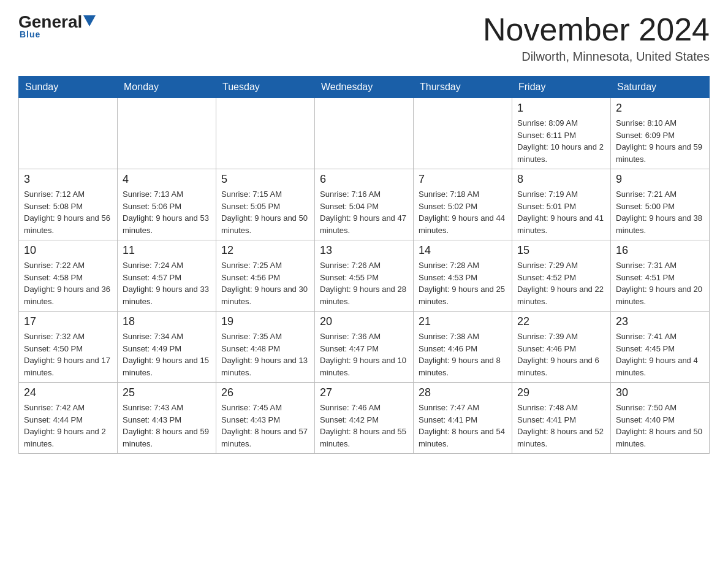 The height and width of the screenshot is (563, 728). What do you see at coordinates (68, 283) in the screenshot?
I see `day-info: Sunrise: 7:22 AM Sunset: 4:58 PM Dayligh…` at bounding box center [68, 283].